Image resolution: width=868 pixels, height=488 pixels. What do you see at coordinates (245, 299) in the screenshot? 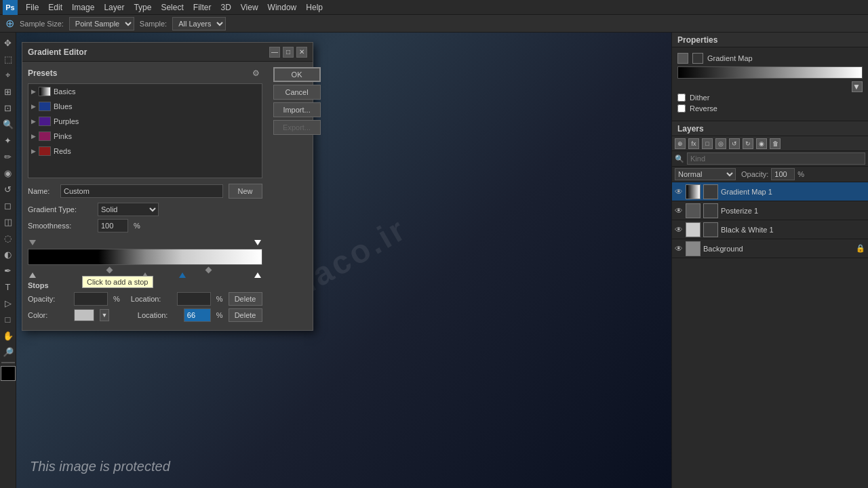
I see `opacity-delete-button: Delete` at bounding box center [245, 299].